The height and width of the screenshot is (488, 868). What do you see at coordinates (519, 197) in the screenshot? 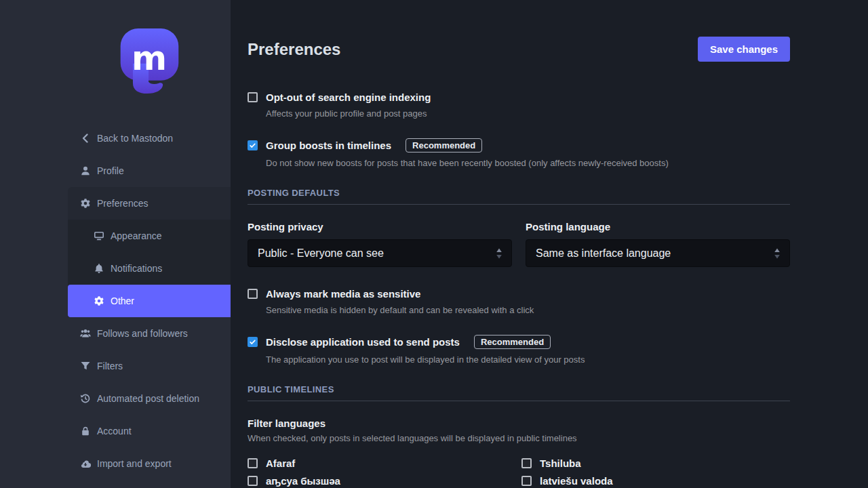
I see `section-posting-defaults: POSTING DEFAULTS` at bounding box center [519, 197].